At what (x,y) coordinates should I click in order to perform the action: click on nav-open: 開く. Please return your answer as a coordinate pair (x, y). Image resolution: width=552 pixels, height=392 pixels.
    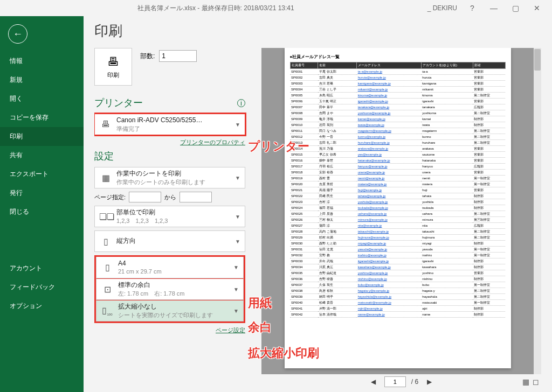
    Looking at the image, I should click on (42, 99).